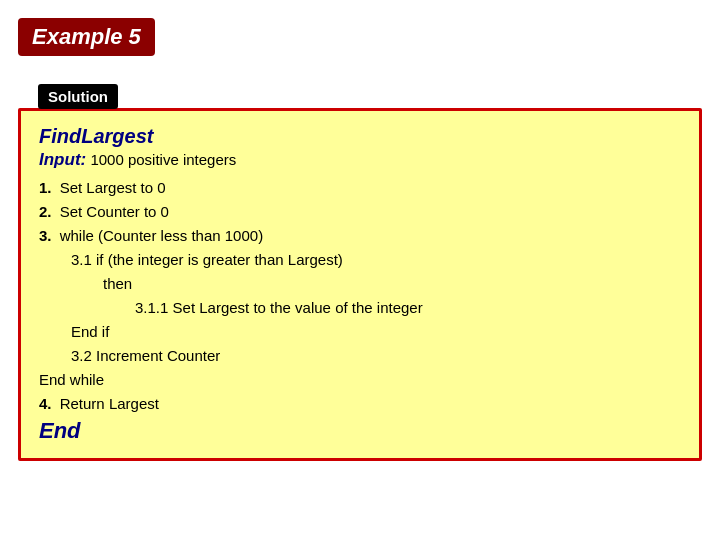 The height and width of the screenshot is (540, 720). Describe the element at coordinates (162, 236) in the screenshot. I see `step-text: while (Counter less than 1000)` at that location.